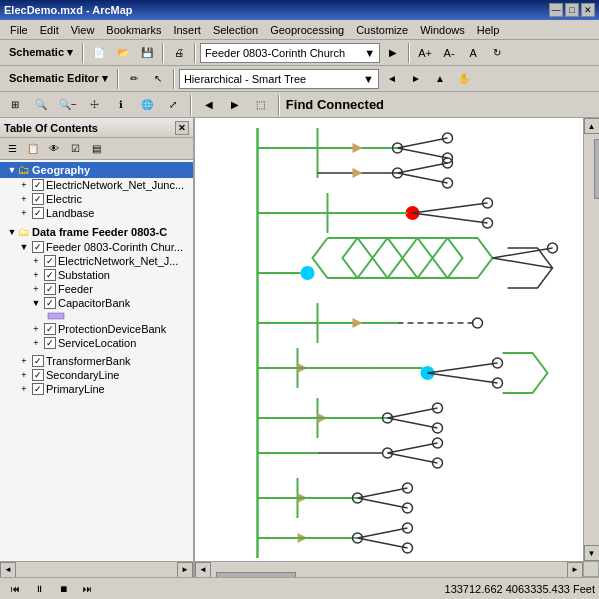 The width and height of the screenshot is (599, 599). Describe the element at coordinates (96, 329) in the screenshot. I see `toc-protection-device: + ProtectionDeviceBank` at that location.